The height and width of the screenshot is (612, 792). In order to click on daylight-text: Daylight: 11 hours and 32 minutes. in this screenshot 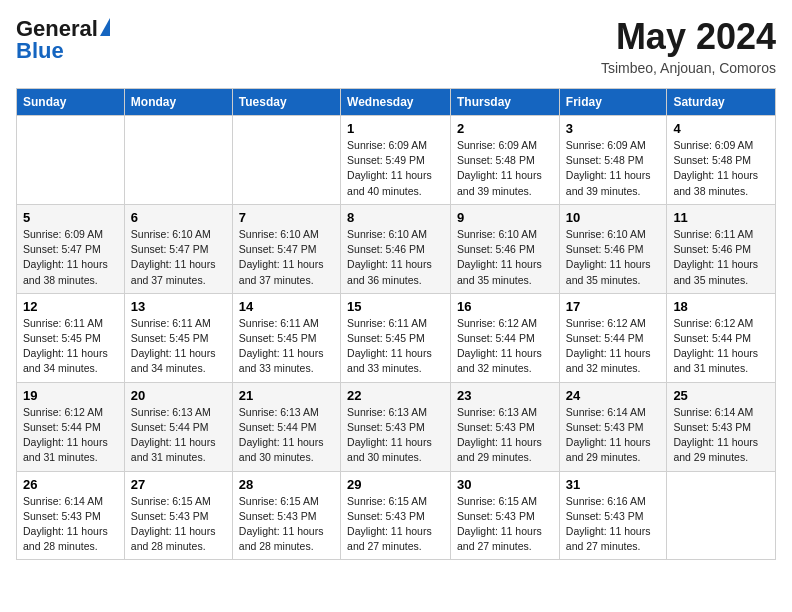, I will do `click(608, 360)`.